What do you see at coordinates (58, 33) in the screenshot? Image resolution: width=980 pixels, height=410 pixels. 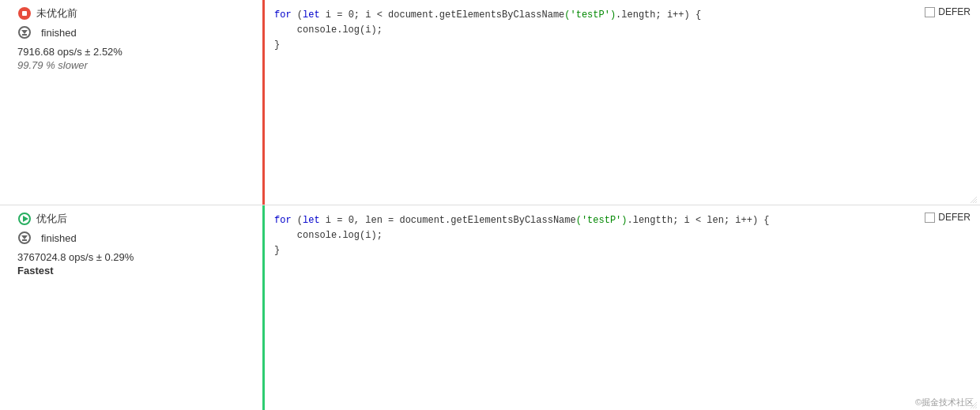 I see `status-text-1: finished` at bounding box center [58, 33].